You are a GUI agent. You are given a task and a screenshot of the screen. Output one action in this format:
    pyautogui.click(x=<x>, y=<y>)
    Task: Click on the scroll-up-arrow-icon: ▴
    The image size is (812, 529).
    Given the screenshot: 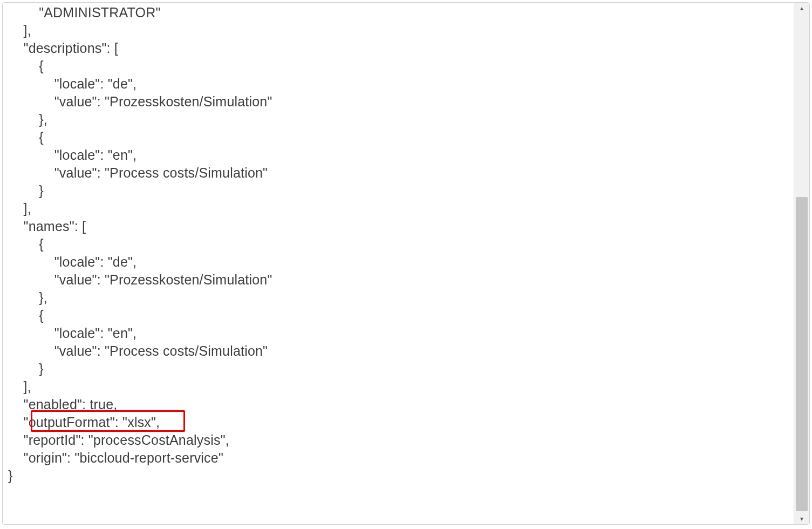 What is the action you would take?
    pyautogui.click(x=802, y=8)
    